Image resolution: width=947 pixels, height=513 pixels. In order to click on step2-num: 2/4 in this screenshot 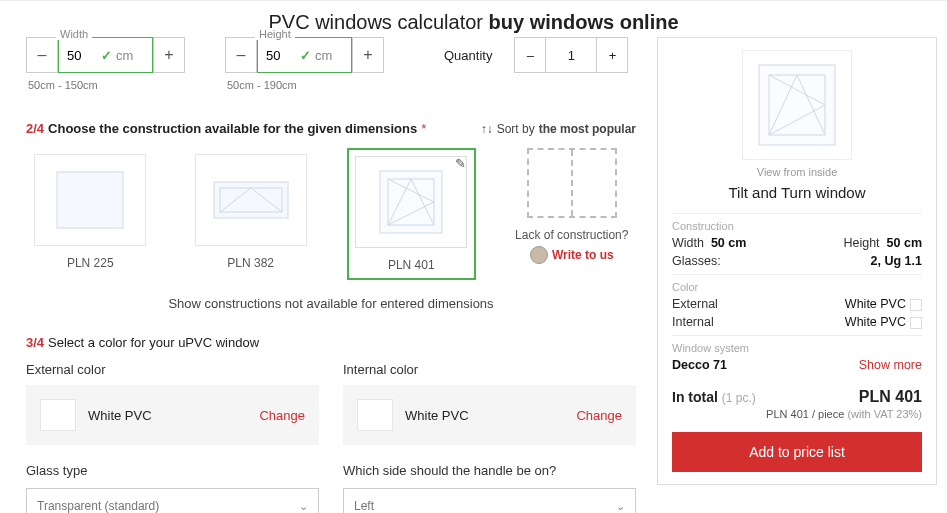, I will do `click(35, 128)`.